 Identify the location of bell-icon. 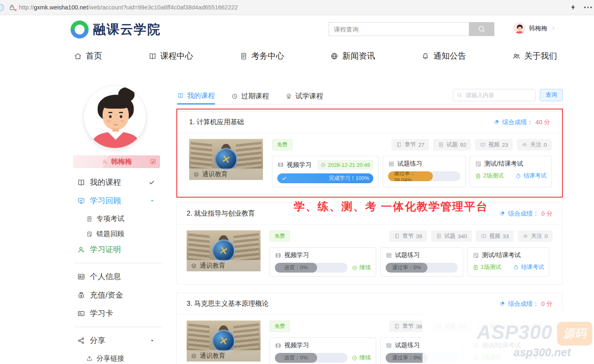
(425, 56).